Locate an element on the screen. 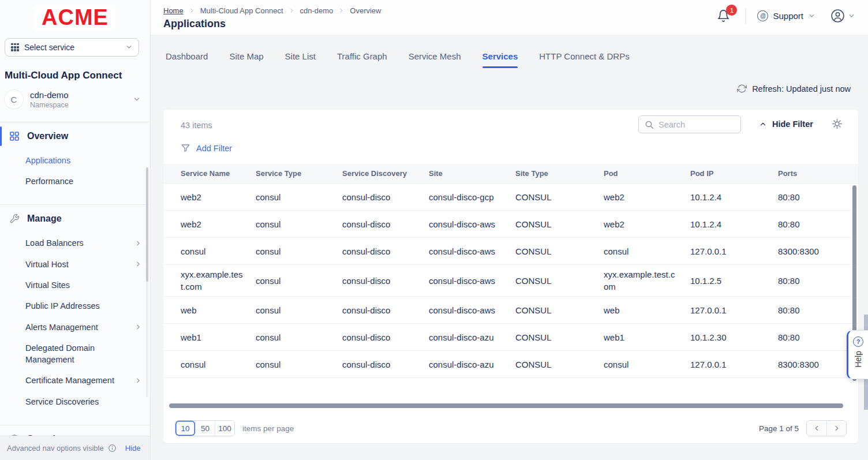 This screenshot has width=868, height=460. tab-services: Services is located at coordinates (500, 60).